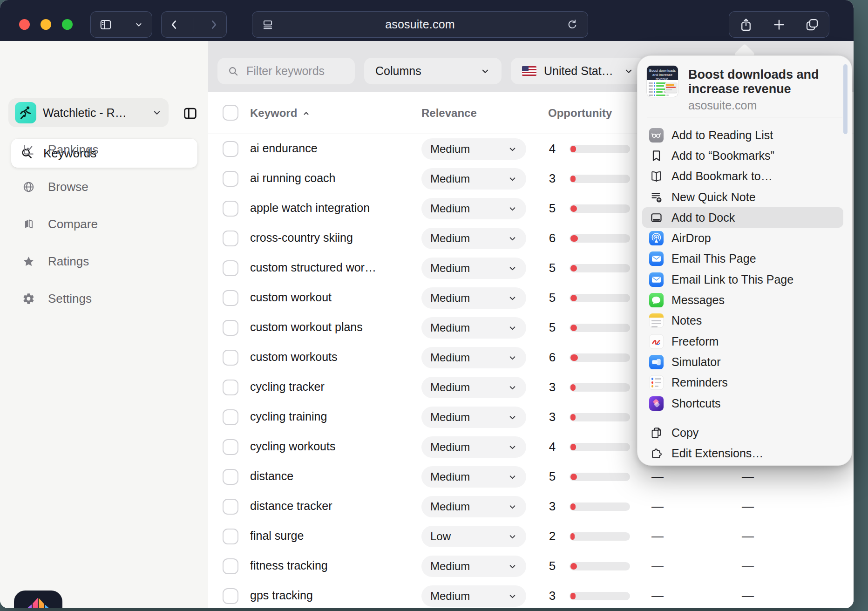 Image resolution: width=868 pixels, height=611 pixels. I want to click on keyword-cell: cross-country skiing, so click(302, 238).